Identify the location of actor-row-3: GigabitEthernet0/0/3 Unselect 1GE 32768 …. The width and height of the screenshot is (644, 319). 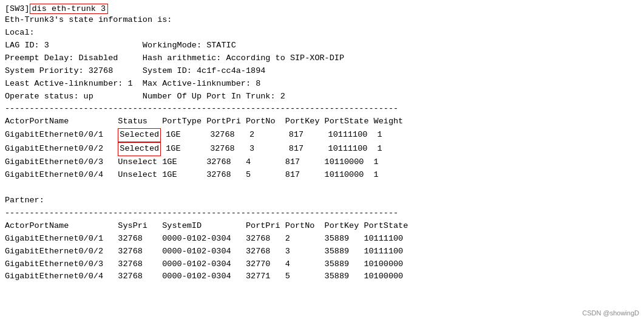
(322, 163).